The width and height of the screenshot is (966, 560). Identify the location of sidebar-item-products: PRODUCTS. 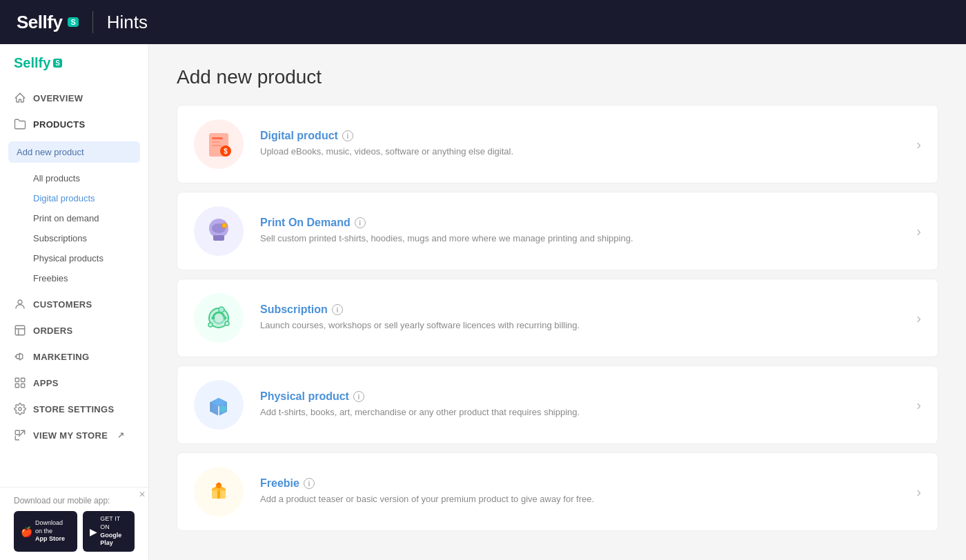
(75, 124).